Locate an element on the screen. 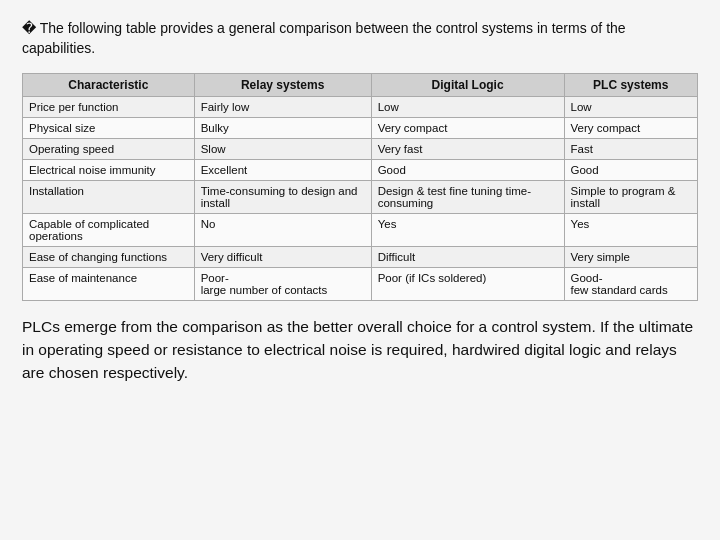 This screenshot has width=720, height=540. table-row: InstallationTime-consuming to design and… is located at coordinates (360, 196).